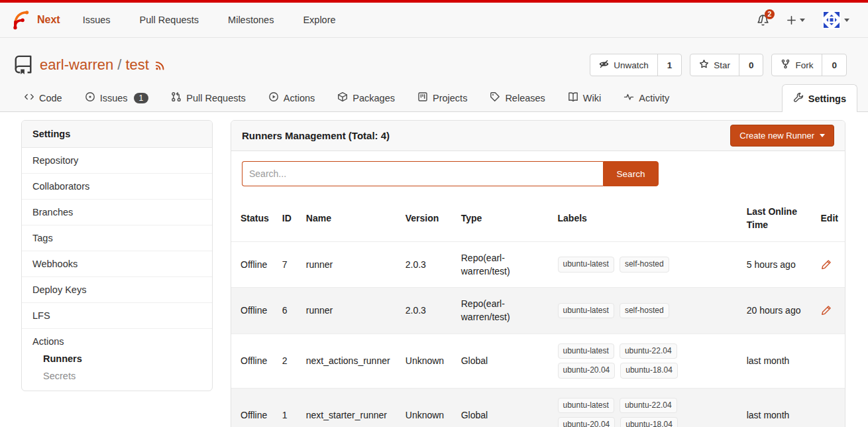 The width and height of the screenshot is (868, 427). What do you see at coordinates (117, 290) in the screenshot?
I see `sidebar-item-deploy-keys: Deploy Keys` at bounding box center [117, 290].